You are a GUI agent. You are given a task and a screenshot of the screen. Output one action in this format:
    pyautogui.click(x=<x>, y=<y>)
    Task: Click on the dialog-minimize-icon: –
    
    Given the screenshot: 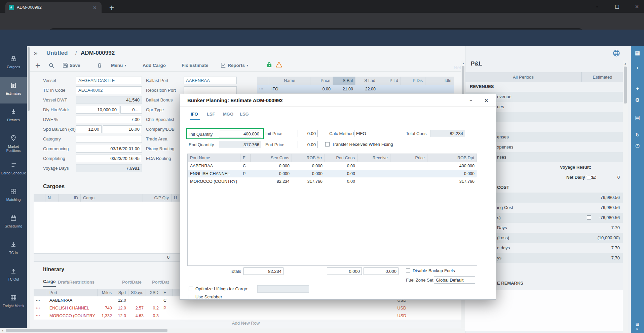 What is the action you would take?
    pyautogui.click(x=471, y=100)
    